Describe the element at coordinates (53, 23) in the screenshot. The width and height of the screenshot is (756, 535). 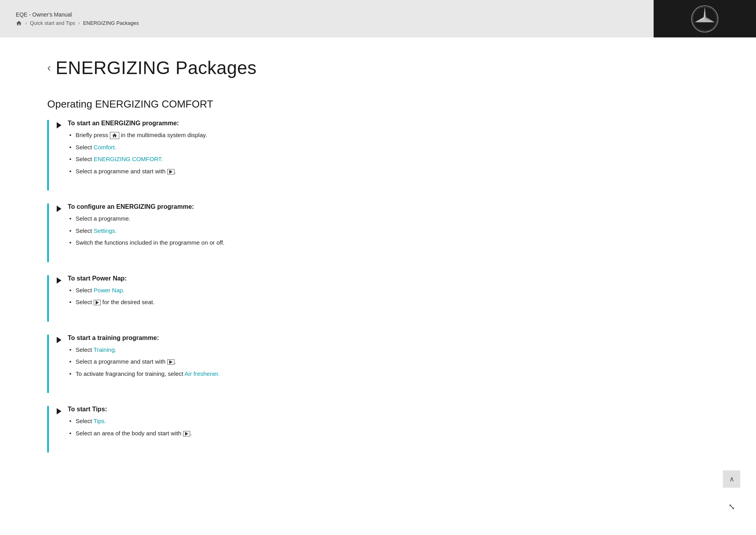
I see `breadcrumb-item-1: Quick start and Tips` at that location.